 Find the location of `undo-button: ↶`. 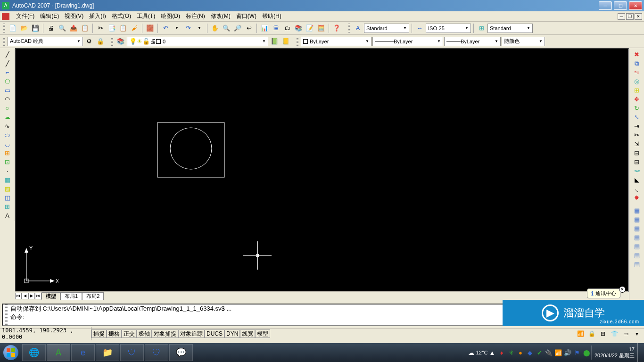

undo-button: ↶ is located at coordinates (165, 28).